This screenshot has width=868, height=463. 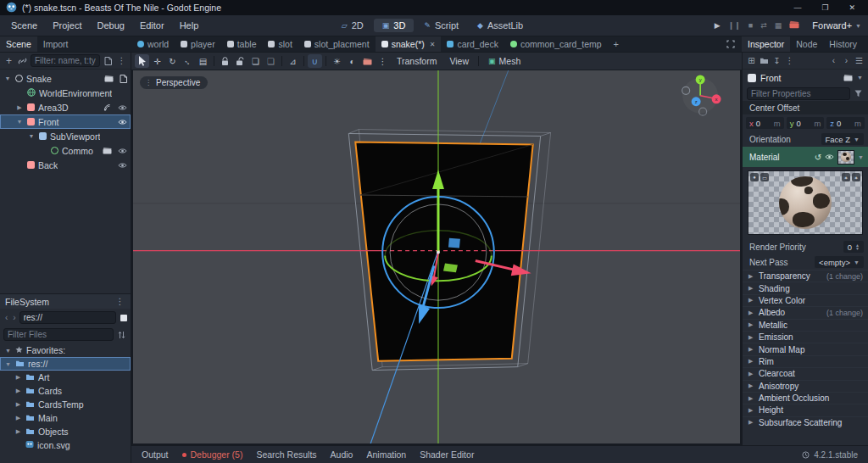 I want to click on debugger-button: Debugger (5), so click(x=213, y=455).